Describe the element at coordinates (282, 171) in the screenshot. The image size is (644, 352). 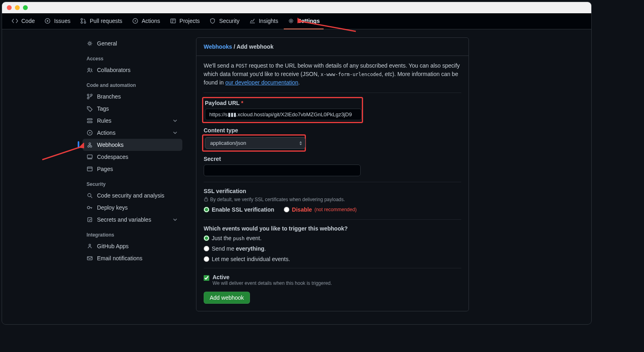
I see `secret-input` at that location.